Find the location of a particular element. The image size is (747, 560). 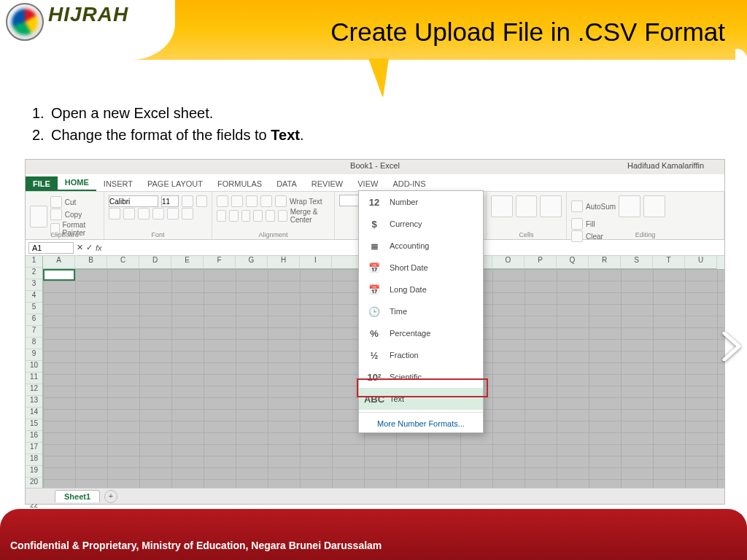

row-header: 6 is located at coordinates (34, 320).